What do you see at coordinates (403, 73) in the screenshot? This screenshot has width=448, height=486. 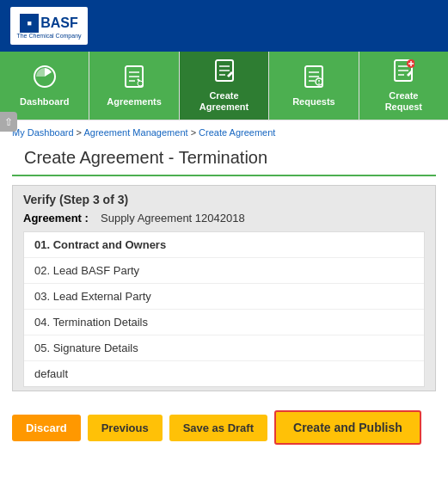 I see `create-request-icon` at bounding box center [403, 73].